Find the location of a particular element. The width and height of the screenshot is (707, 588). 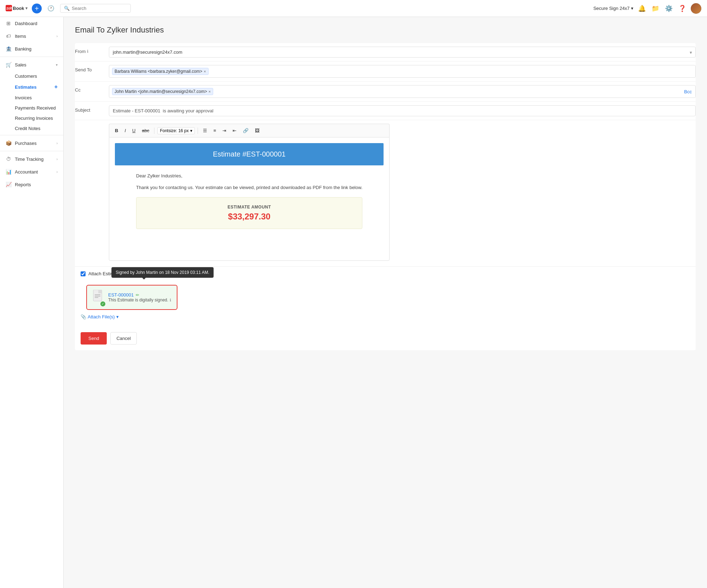

body-text: Thank you for contacting us. Your estima… is located at coordinates (249, 188).